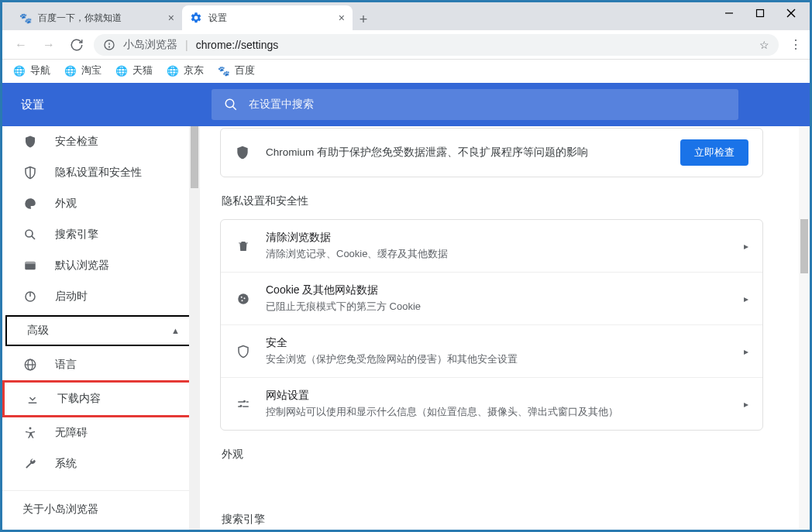 The image size is (812, 532). I want to click on sidebar-item-downloads: 下载内容, so click(99, 399).